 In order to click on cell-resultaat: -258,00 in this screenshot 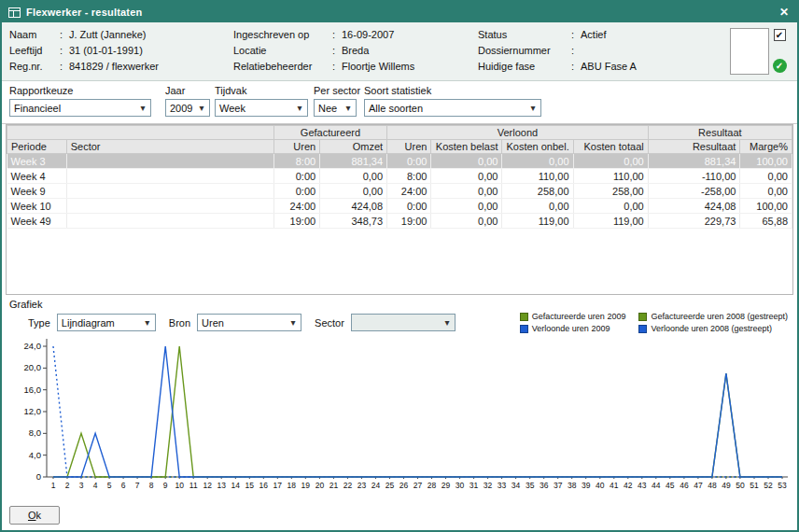, I will do `click(694, 191)`.